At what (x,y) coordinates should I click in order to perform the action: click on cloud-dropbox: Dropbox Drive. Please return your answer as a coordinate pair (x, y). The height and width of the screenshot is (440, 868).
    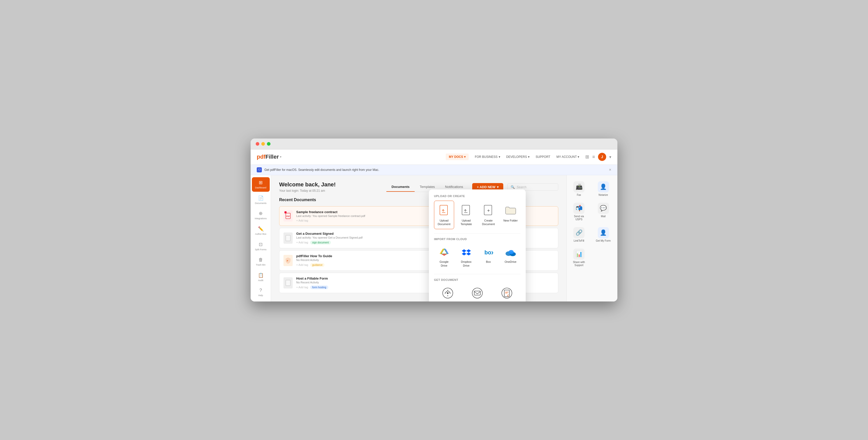
    Looking at the image, I should click on (466, 257).